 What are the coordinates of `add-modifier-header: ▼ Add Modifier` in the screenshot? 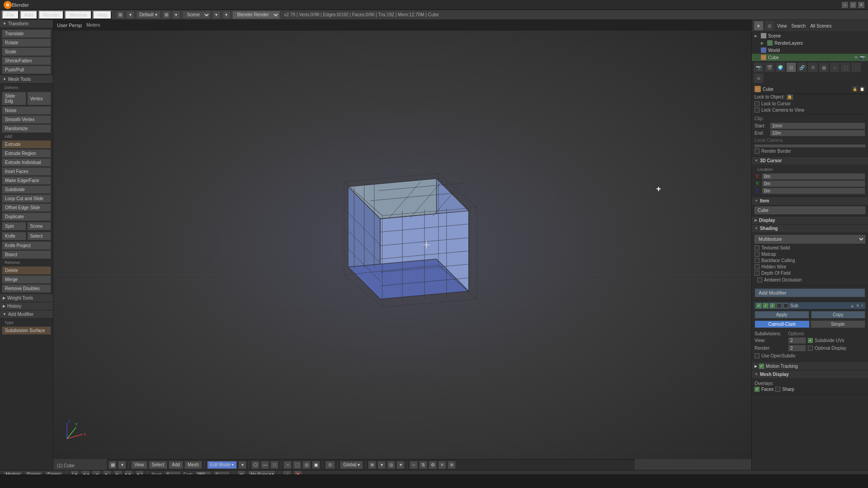 It's located at (26, 314).